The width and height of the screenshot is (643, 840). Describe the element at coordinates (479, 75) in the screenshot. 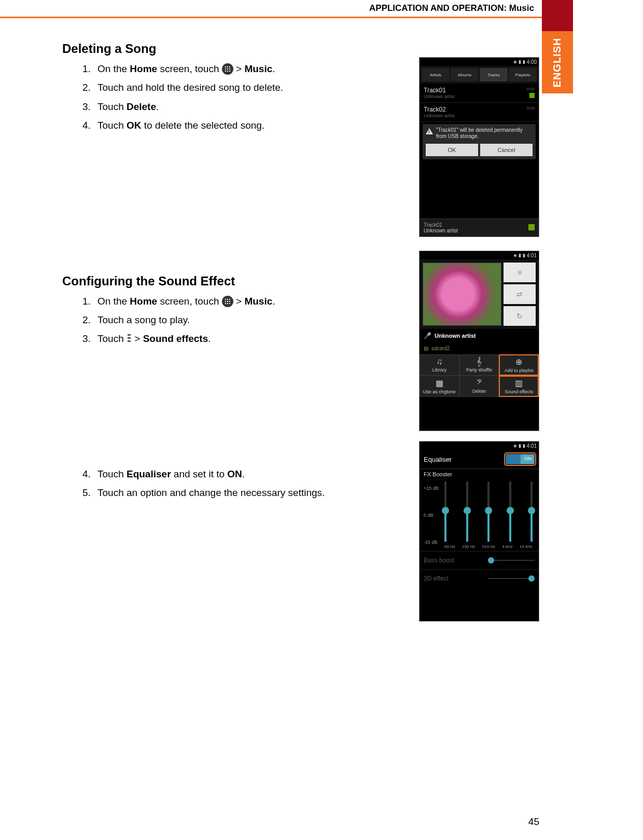

I see `music-tabs: Artists Albums Tracks Playlists` at that location.